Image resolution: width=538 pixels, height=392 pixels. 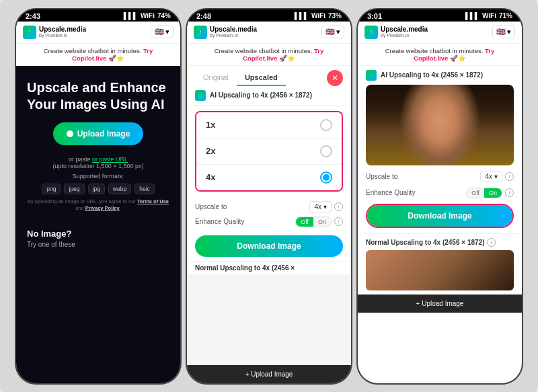 I want to click on toggle-off-3: Off, so click(x=475, y=193).